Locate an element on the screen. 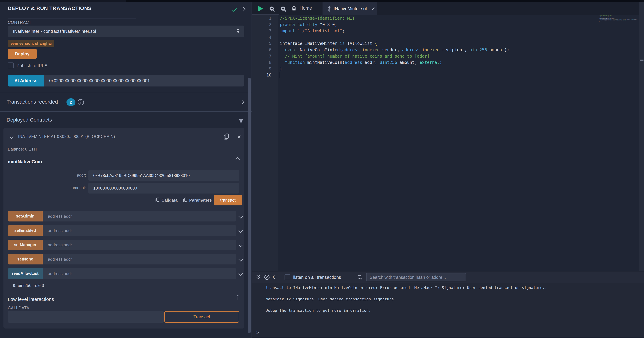 The width and height of the screenshot is (644, 338). window-top-strip is located at coordinates (322, 1).